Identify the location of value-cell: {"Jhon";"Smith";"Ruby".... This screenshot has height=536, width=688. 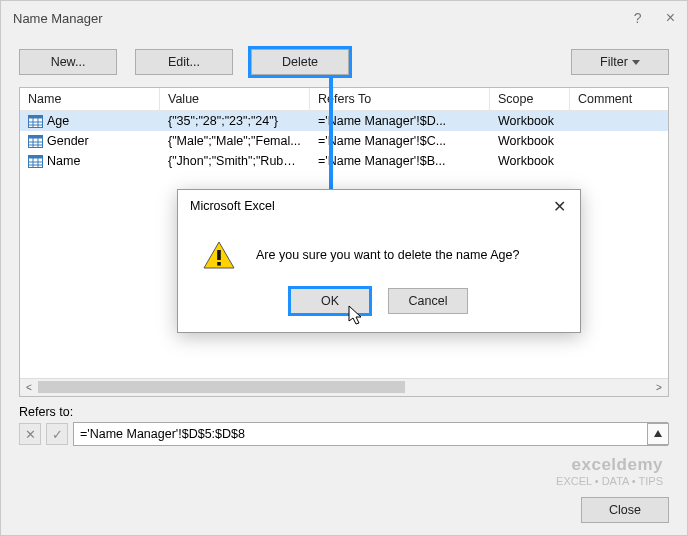
(235, 161).